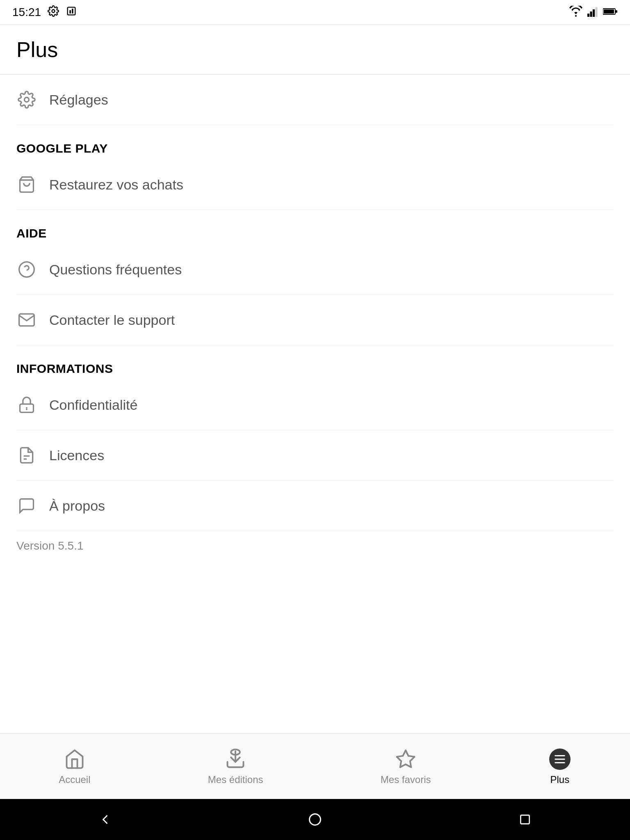 This screenshot has height=840, width=630. Describe the element at coordinates (235, 767) in the screenshot. I see `nav-item-mes-editions: Mes éditions` at that location.